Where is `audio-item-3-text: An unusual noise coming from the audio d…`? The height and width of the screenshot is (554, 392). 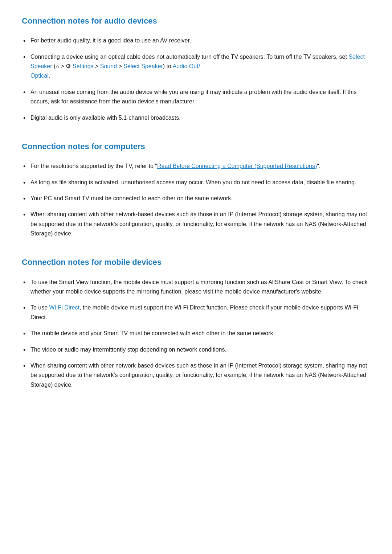
audio-item-3-text: An unusual noise coming from the audio d… is located at coordinates (193, 97).